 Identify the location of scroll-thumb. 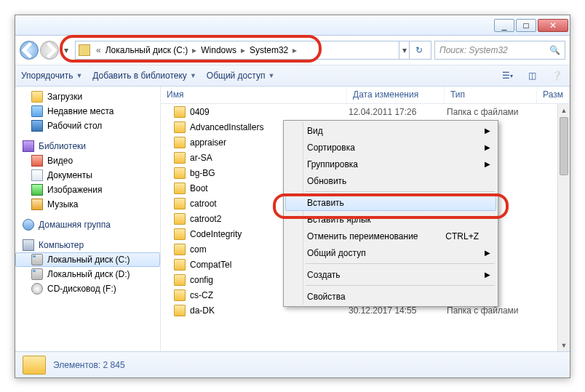
(564, 146).